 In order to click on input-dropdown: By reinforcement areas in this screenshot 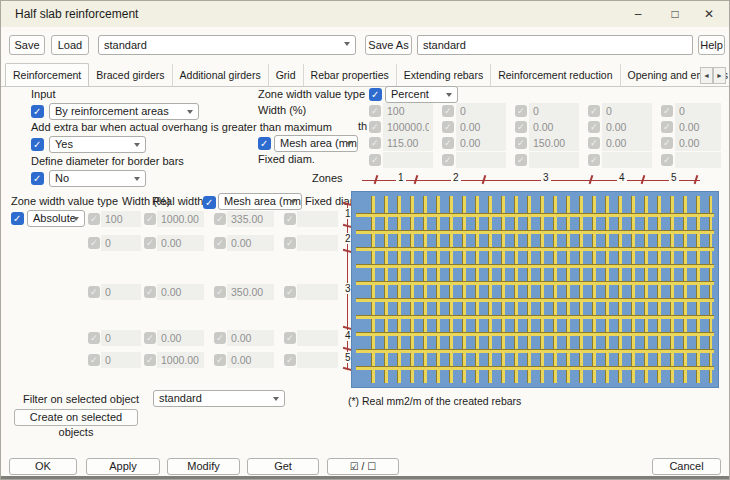, I will do `click(124, 112)`.